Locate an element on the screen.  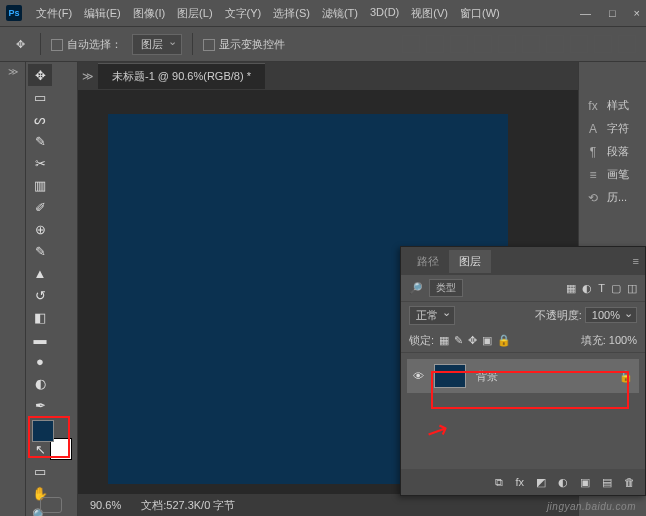
stamp-tool: ▲ is located at coordinates (40, 273).